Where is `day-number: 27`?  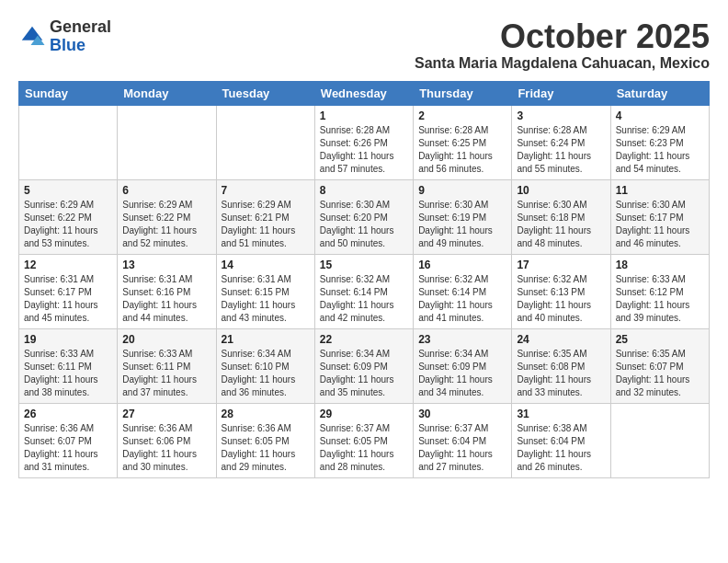 day-number: 27 is located at coordinates (166, 414).